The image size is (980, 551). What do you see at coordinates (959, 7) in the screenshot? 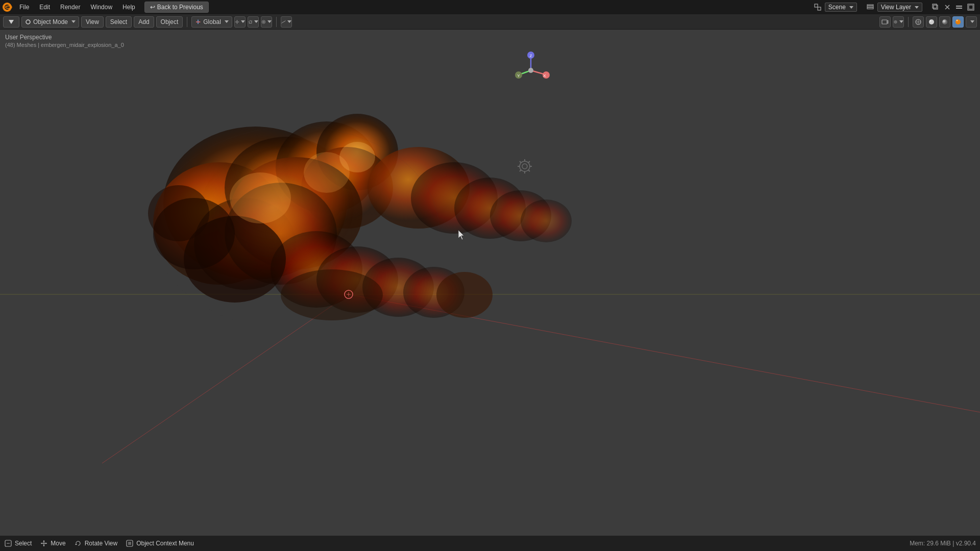
I see `settings-icon` at bounding box center [959, 7].